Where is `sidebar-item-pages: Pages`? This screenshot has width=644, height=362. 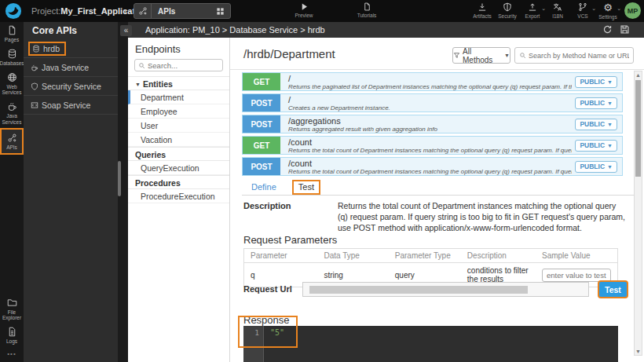
sidebar-item-pages: Pages is located at coordinates (12, 34).